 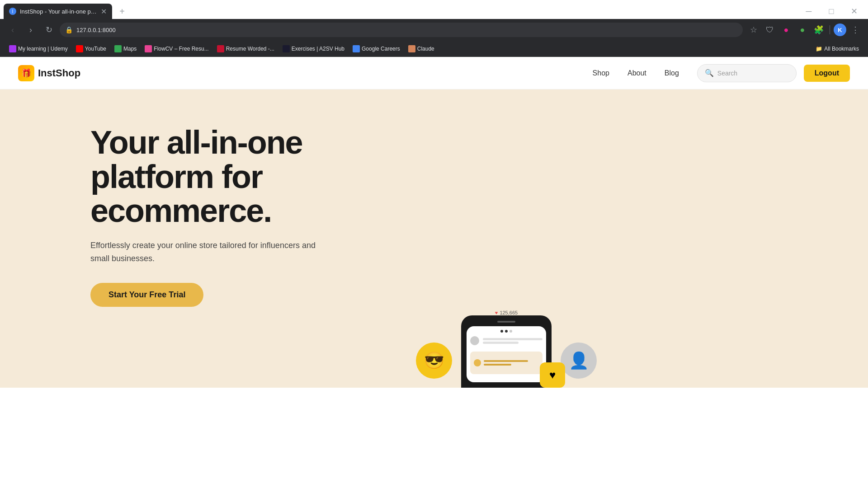 I want to click on back-button: ‹, so click(x=13, y=30).